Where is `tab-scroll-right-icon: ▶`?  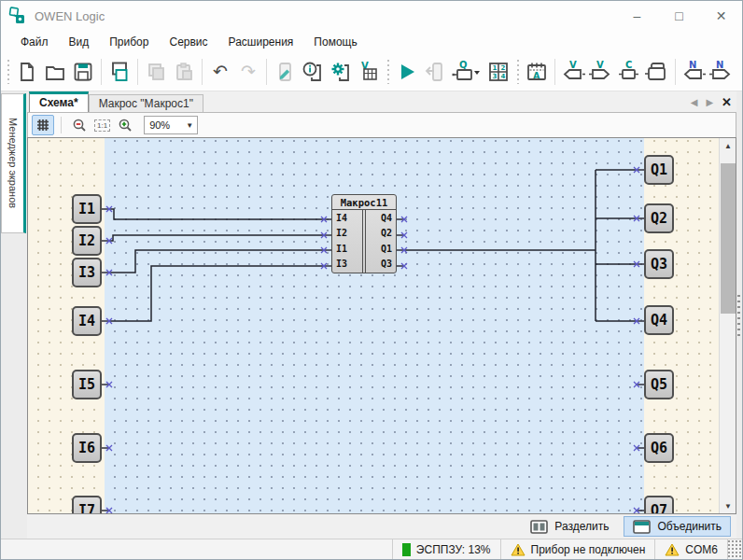
tab-scroll-right-icon: ▶ is located at coordinates (709, 103).